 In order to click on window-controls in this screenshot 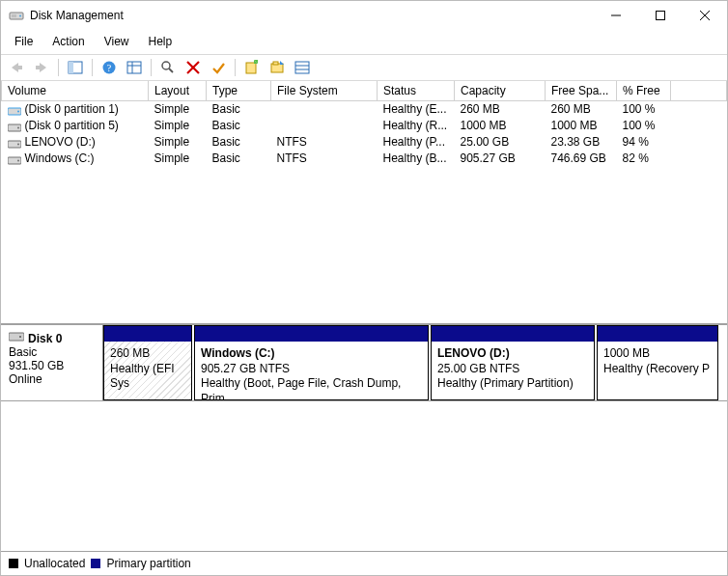, I will do `click(660, 15)`.